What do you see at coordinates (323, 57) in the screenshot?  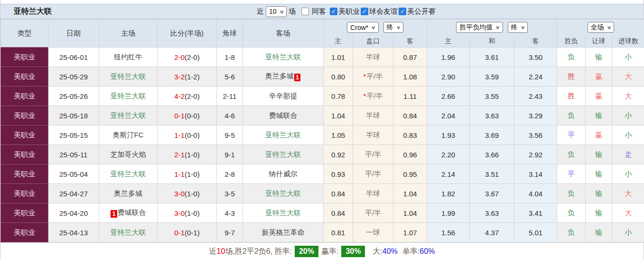 I see `match-row: 美职业25-06-01纽约红牛2-0(2-0)1-8亚特兰大联1.01半球0.8…` at bounding box center [323, 57].